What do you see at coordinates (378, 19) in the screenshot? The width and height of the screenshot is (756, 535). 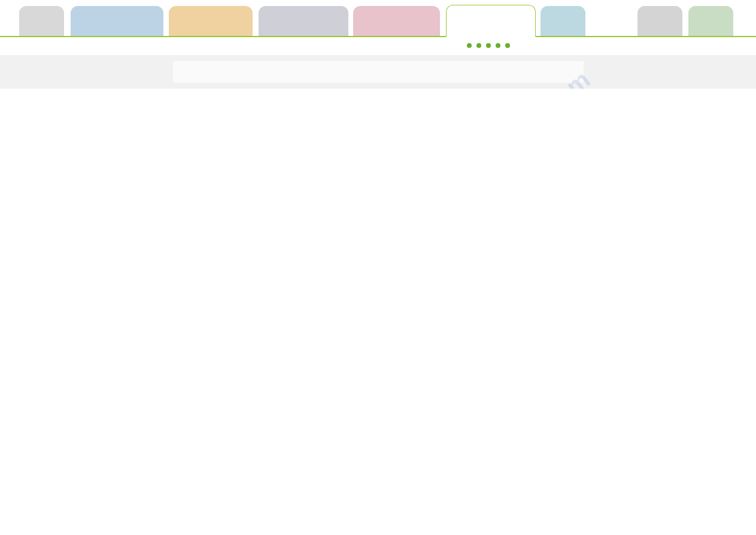 I see `top-tab-bar` at bounding box center [378, 19].